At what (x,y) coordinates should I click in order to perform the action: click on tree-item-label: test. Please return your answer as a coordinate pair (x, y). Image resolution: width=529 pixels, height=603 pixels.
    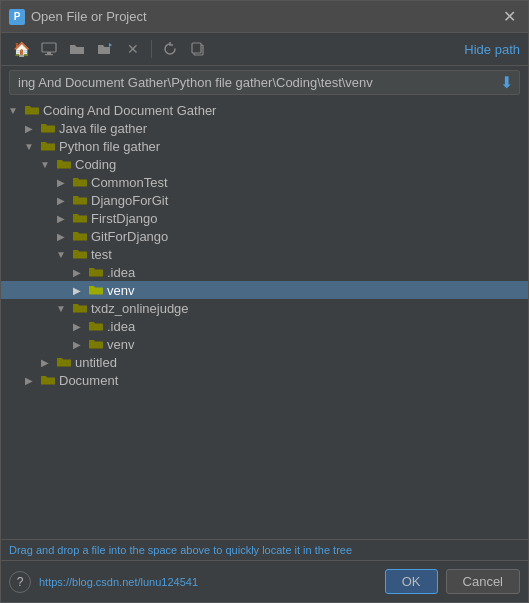
    Looking at the image, I should click on (102, 254).